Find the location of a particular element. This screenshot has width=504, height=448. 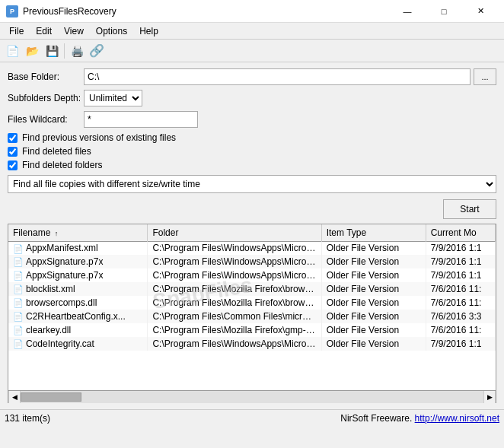

menu-file: File is located at coordinates (17, 31).